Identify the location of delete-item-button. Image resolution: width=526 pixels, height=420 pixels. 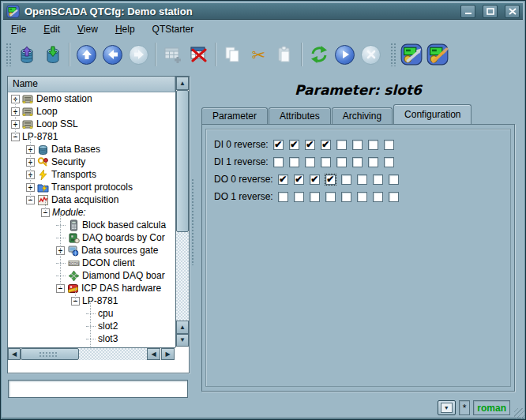
(199, 54).